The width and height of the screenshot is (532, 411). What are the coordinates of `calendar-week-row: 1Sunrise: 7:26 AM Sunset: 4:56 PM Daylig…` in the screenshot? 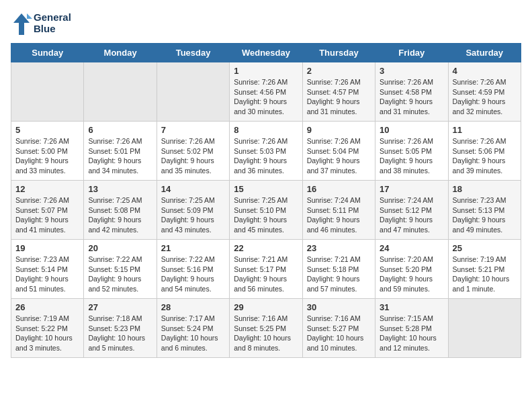 It's located at (266, 92).